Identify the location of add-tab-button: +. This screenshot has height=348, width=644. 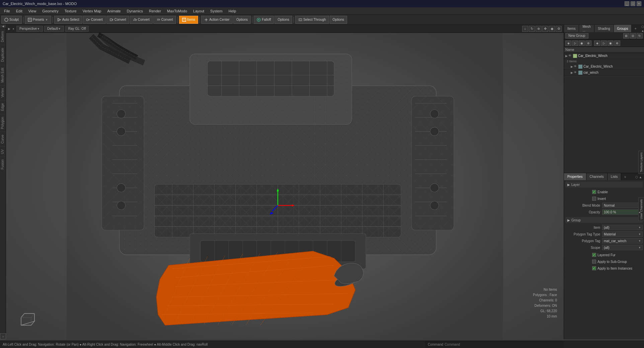
(635, 28).